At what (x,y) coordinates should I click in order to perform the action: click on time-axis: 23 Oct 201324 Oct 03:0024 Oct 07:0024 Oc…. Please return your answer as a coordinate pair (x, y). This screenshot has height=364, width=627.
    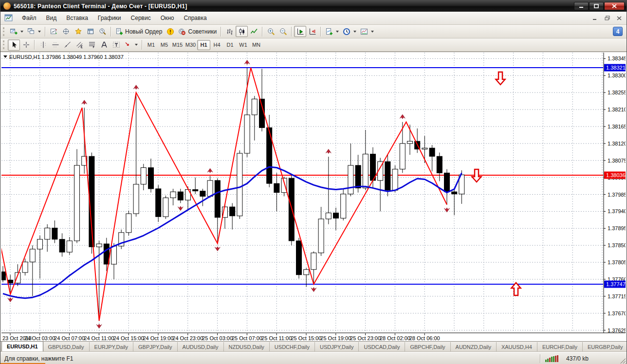
    Looking at the image, I should click on (221, 337).